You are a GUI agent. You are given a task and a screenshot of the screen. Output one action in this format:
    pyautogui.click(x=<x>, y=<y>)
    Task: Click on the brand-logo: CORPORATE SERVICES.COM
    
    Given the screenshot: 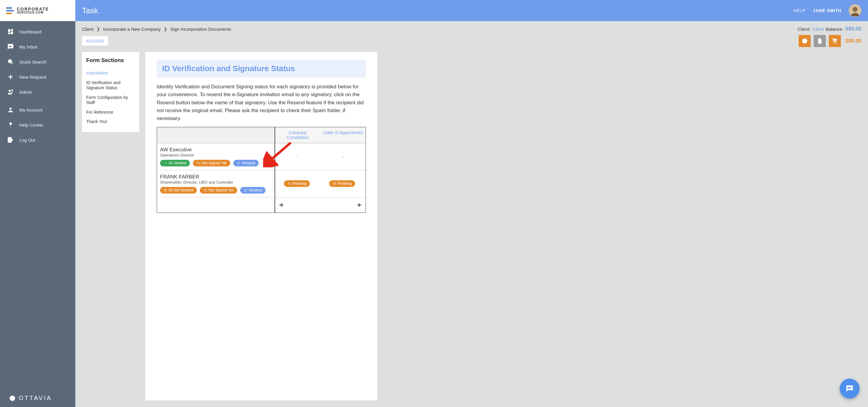 What is the action you would take?
    pyautogui.click(x=38, y=11)
    